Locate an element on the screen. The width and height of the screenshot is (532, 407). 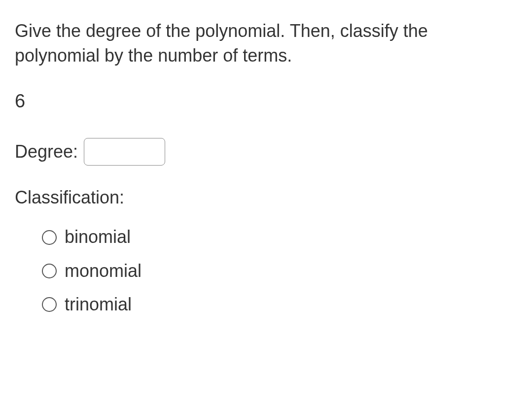
option-label: trinomial is located at coordinates (98, 305).